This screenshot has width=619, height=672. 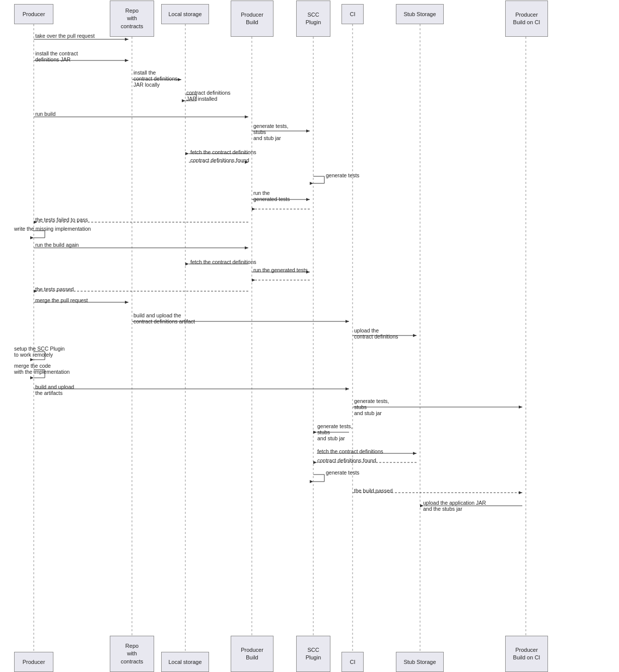 I want to click on actor-scc-plugin-bottom: SCCPlugin, so click(x=313, y=654).